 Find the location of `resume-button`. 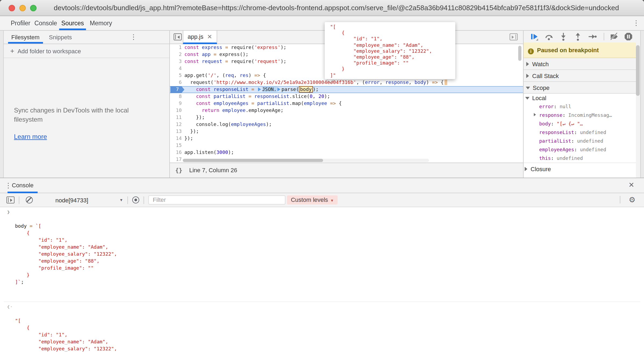

resume-button is located at coordinates (534, 37).